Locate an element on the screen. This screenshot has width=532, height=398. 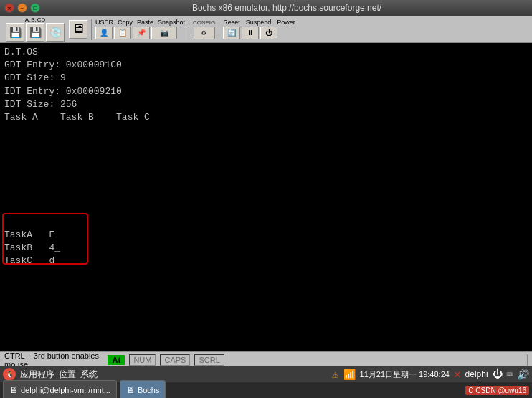
power-icon: ⏻ is located at coordinates (498, 374).